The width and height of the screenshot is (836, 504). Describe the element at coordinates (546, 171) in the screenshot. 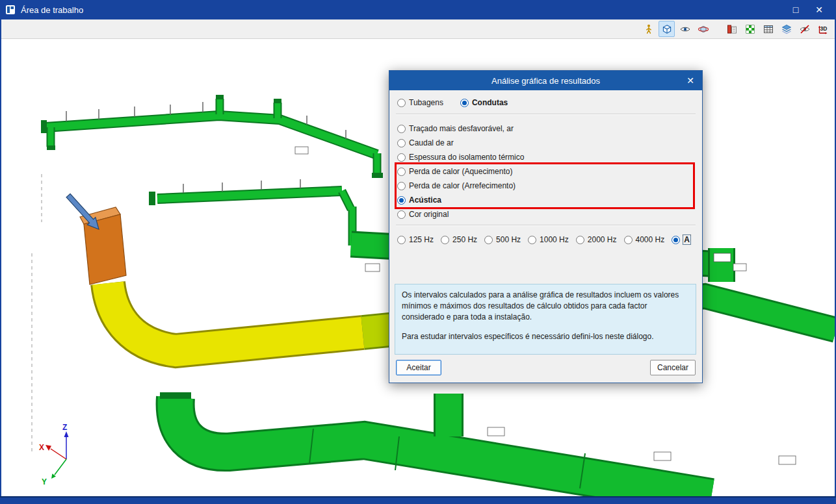

I see `analysis-option-radio-group: Traçado mais desfavorável, arCaudal de a…` at that location.